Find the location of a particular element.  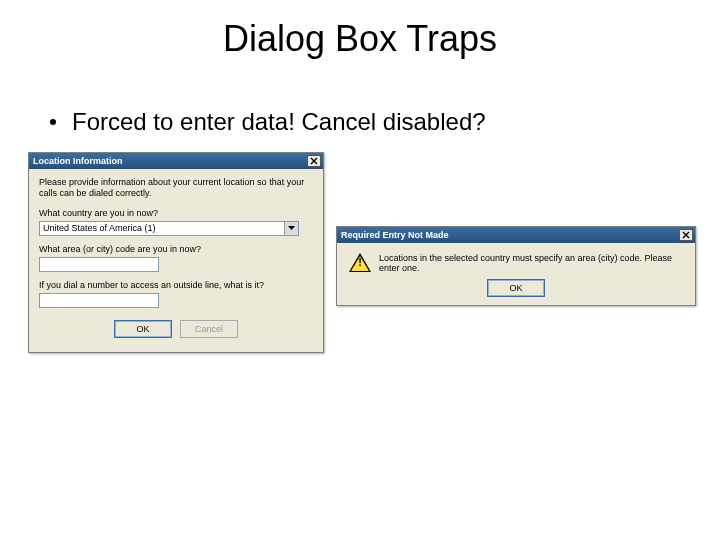

warning-icon: ! is located at coordinates (359, 263).